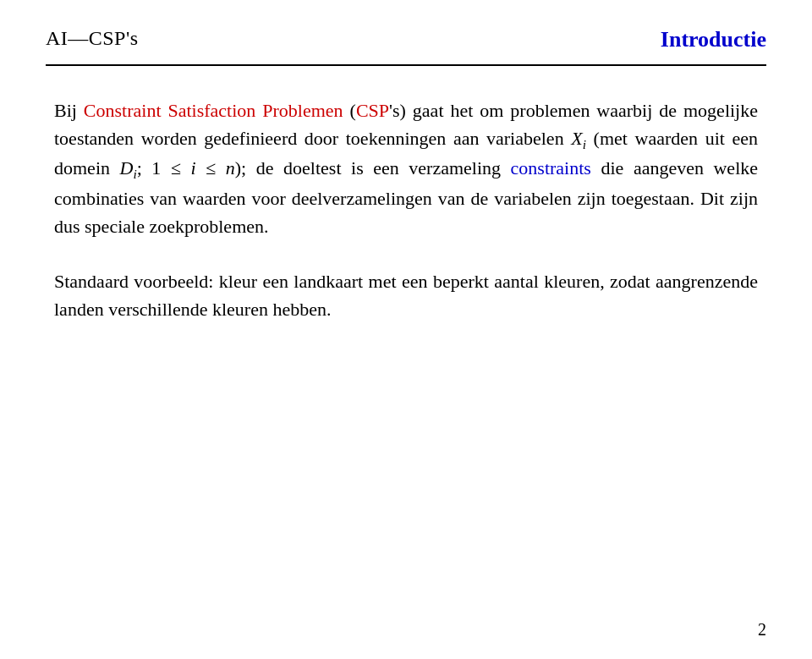 The height and width of the screenshot is (659, 812). What do you see at coordinates (372, 110) in the screenshot?
I see `csp-abbreviation: CSP` at bounding box center [372, 110].